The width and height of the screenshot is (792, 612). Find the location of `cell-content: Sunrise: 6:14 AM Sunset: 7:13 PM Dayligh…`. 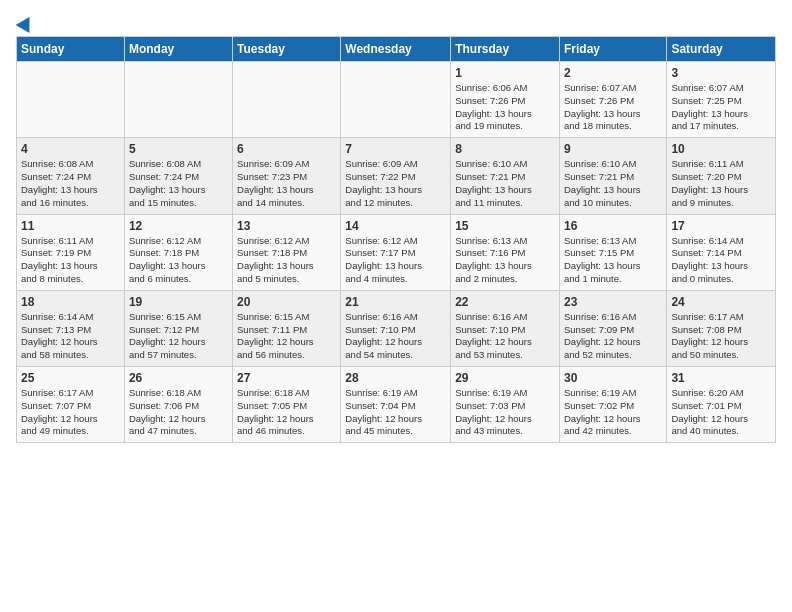

cell-content: Sunrise: 6:14 AM Sunset: 7:13 PM Dayligh… is located at coordinates (70, 336).